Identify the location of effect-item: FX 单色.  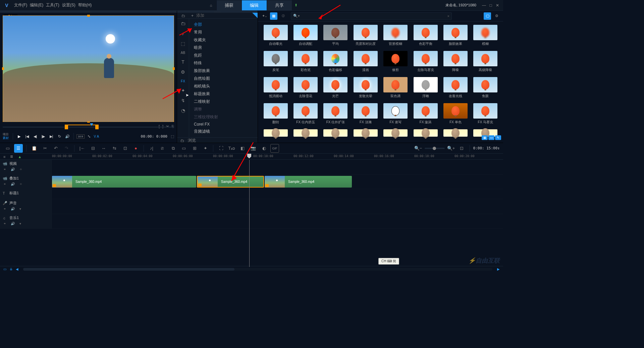
(455, 115).